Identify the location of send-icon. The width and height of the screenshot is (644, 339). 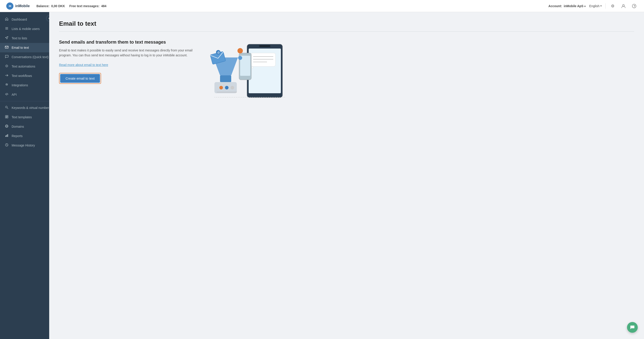
(7, 38).